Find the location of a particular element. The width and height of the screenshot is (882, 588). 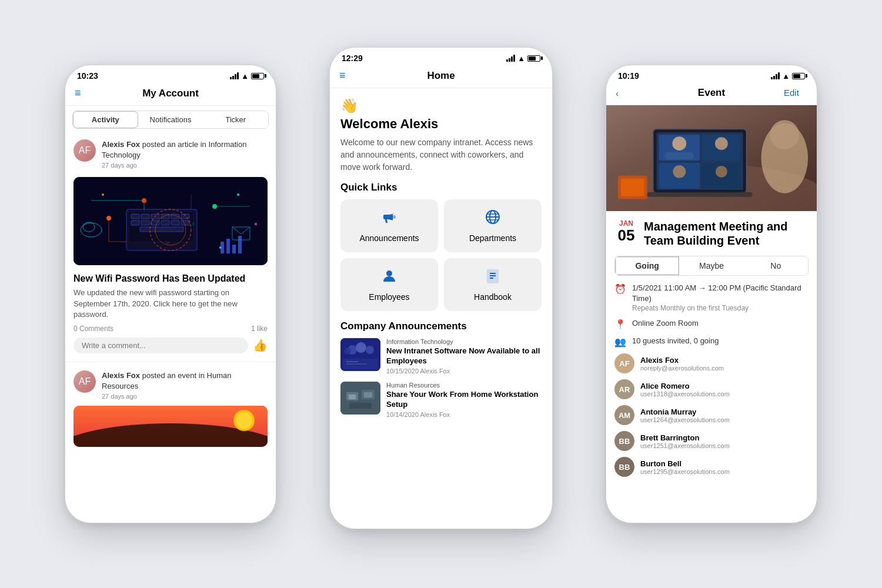

quick-link-employees: Employees is located at coordinates (389, 285).